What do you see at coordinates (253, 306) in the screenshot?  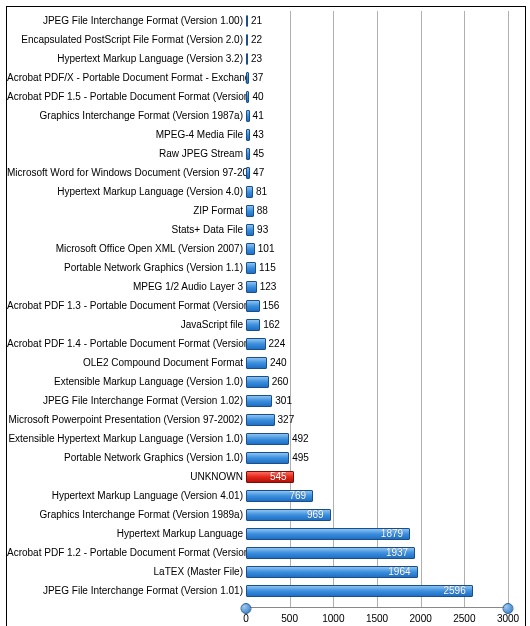 I see `bar: 156` at bounding box center [253, 306].